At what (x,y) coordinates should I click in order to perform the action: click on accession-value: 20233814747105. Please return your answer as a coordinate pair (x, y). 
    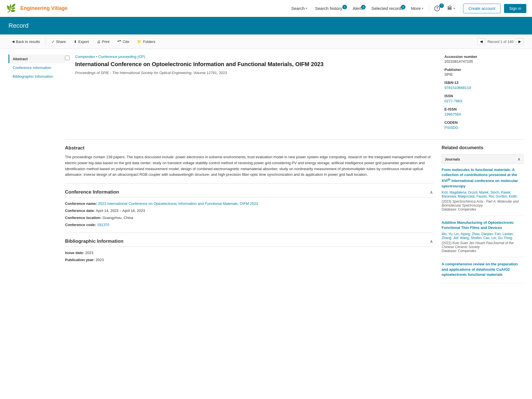
    Looking at the image, I should click on (484, 62).